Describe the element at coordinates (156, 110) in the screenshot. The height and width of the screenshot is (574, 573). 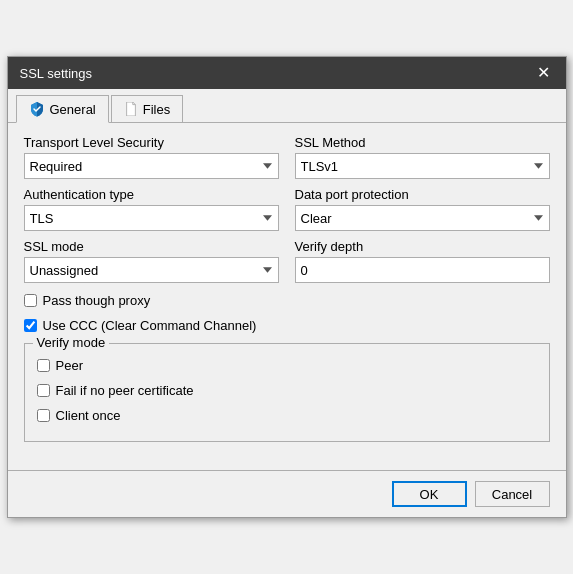
I see `tab-files-label: Files` at that location.